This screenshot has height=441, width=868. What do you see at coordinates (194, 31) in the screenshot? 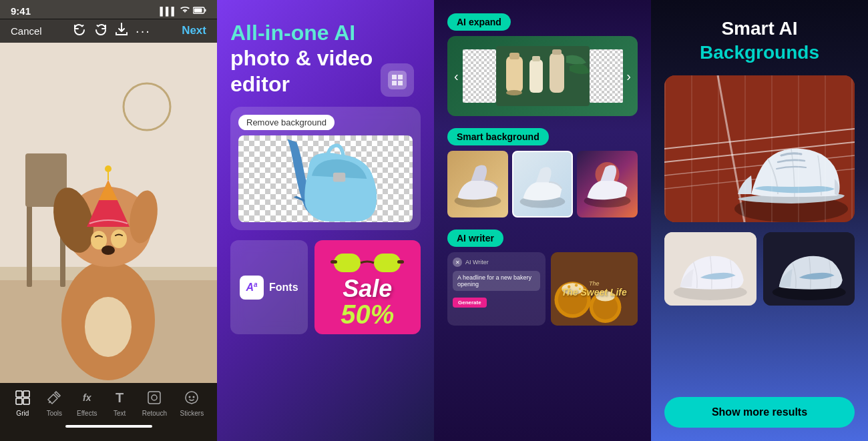
I see `next-button: Next` at bounding box center [194, 31].